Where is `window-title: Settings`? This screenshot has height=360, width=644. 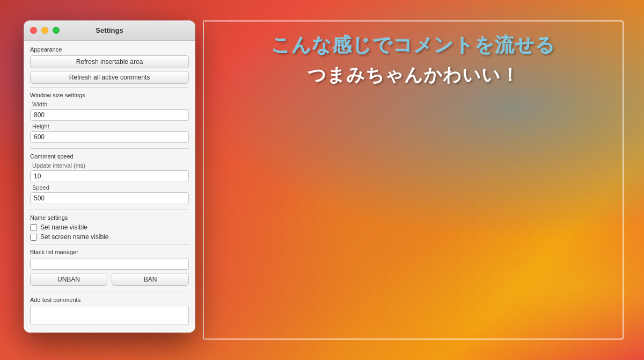 window-title: Settings is located at coordinates (109, 30).